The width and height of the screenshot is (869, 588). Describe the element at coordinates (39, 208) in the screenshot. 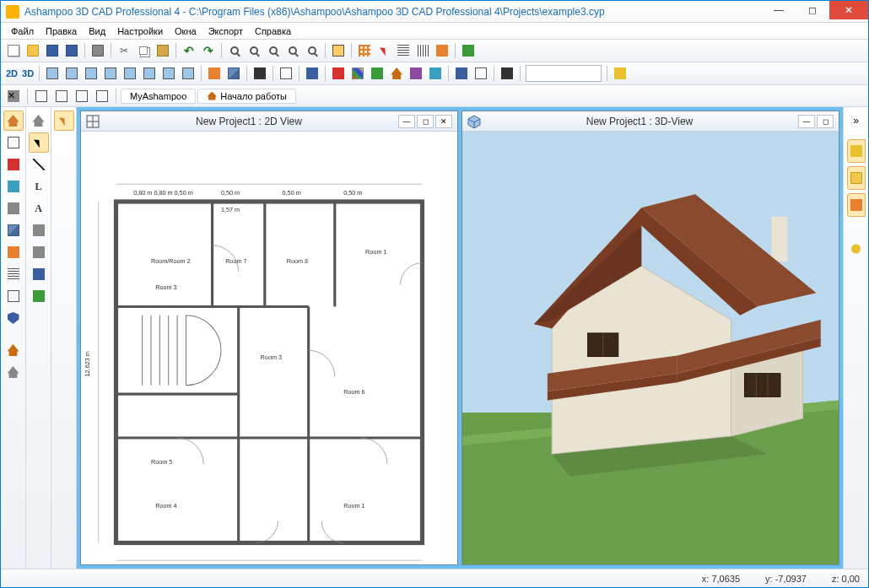

I see `tool-text-a-icon: A` at that location.